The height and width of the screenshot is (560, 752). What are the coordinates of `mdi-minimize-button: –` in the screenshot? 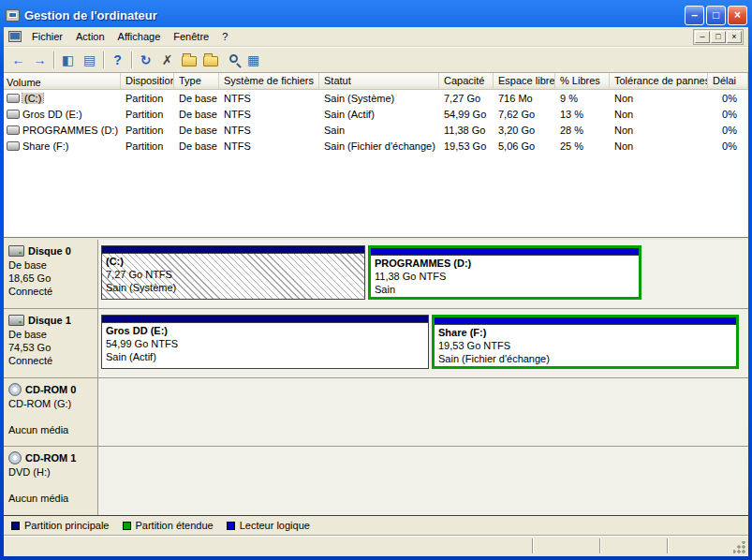 It's located at (702, 37).